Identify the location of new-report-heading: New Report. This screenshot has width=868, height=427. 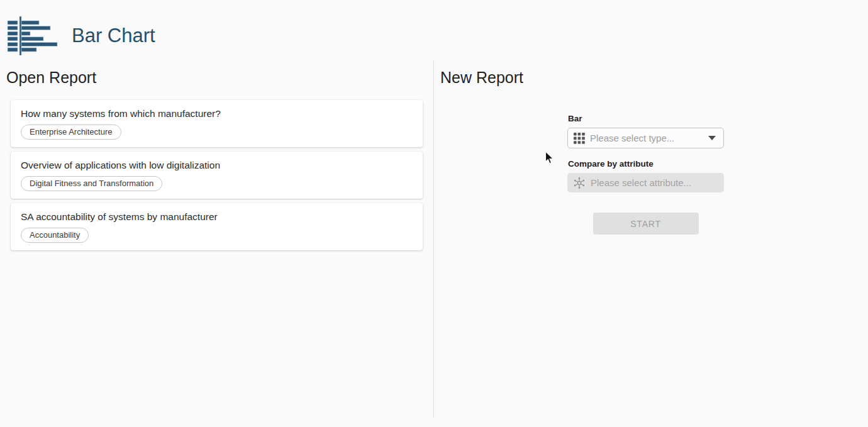
(654, 77).